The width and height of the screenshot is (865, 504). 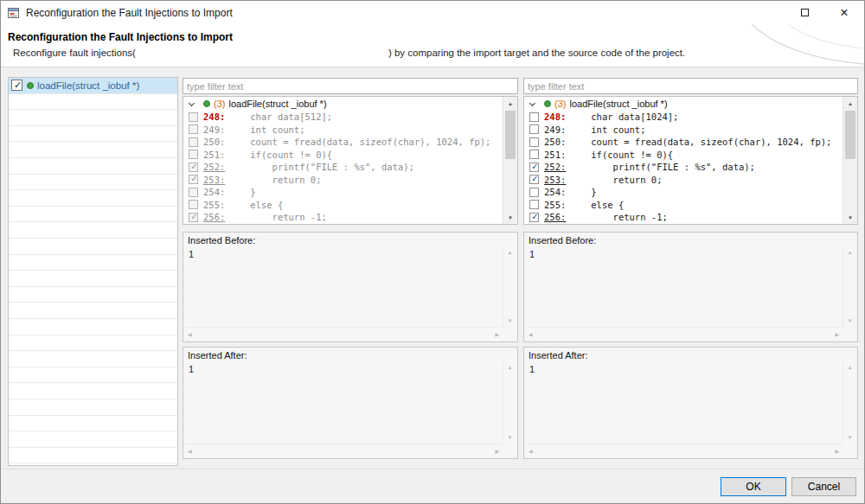 What do you see at coordinates (557, 155) in the screenshot?
I see `line-number: 251:` at bounding box center [557, 155].